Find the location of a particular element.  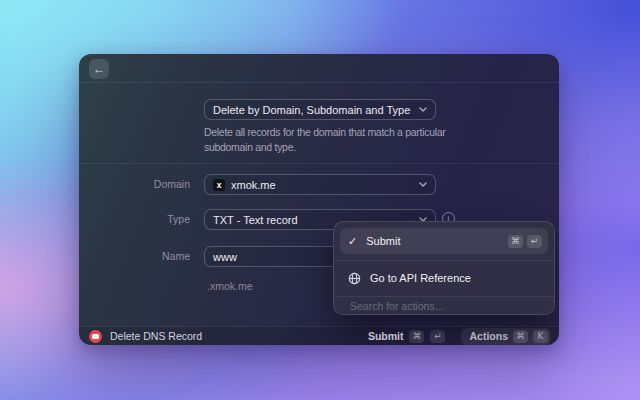

section-divider is located at coordinates (319, 164).